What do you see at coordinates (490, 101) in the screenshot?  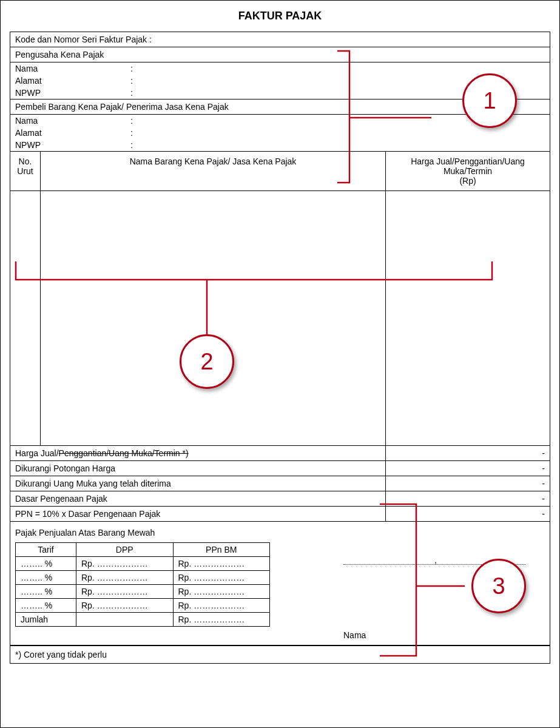 I see `annotation-circle-1: 1` at bounding box center [490, 101].